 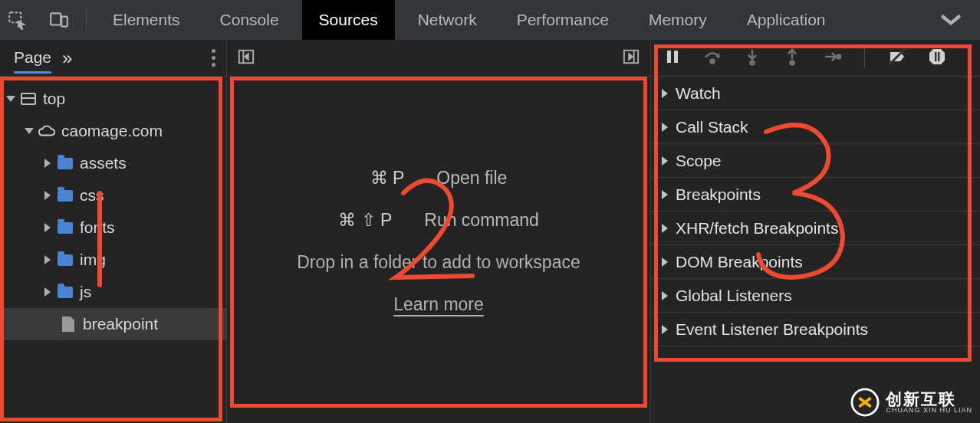 What do you see at coordinates (92, 195) in the screenshot?
I see `tree-label: css` at bounding box center [92, 195].